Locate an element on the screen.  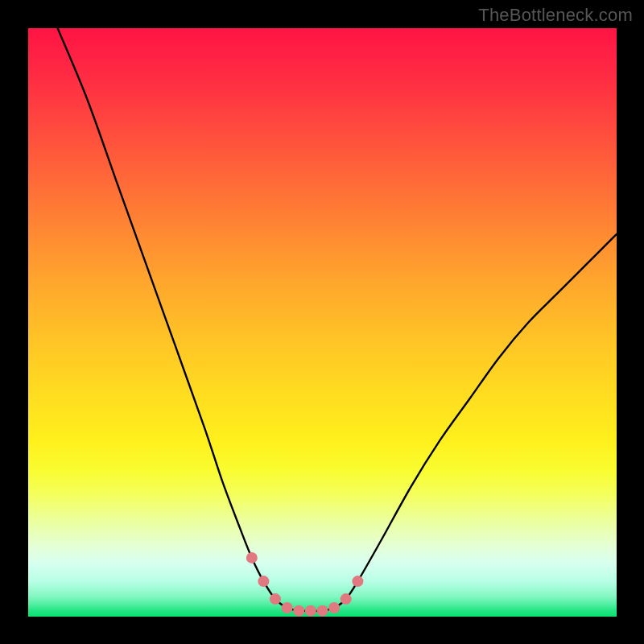
optimal-range-dots is located at coordinates (305, 584).